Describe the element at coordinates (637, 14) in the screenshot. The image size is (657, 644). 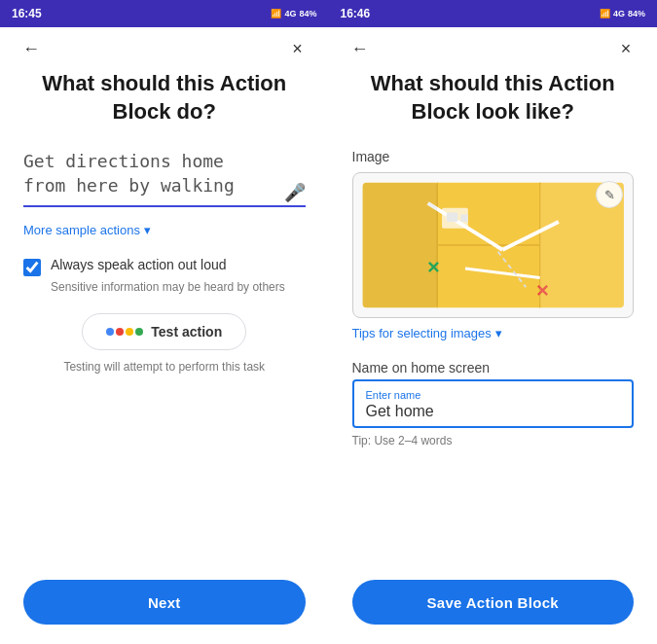
I see `battery-level-2: 84%` at that location.